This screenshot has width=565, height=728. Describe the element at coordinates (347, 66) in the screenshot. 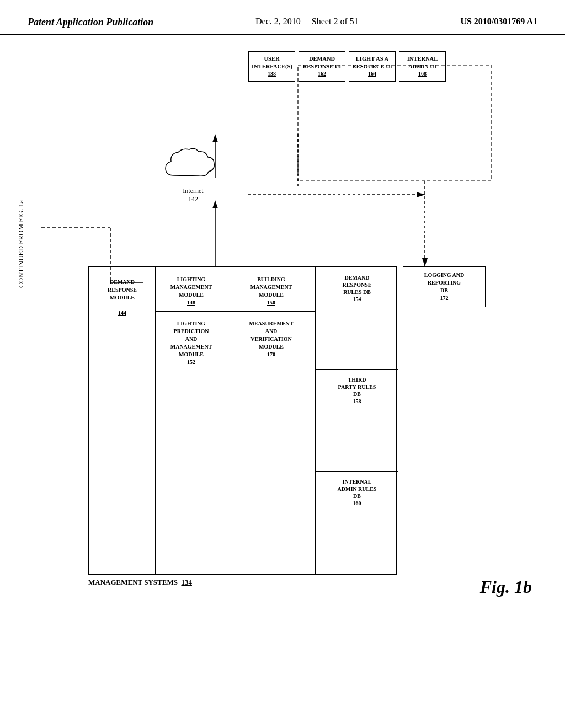

I see `ui-boxes-group: USERINTERFACE(S) 138 DEMANDRESPONSE UI 1…` at that location.